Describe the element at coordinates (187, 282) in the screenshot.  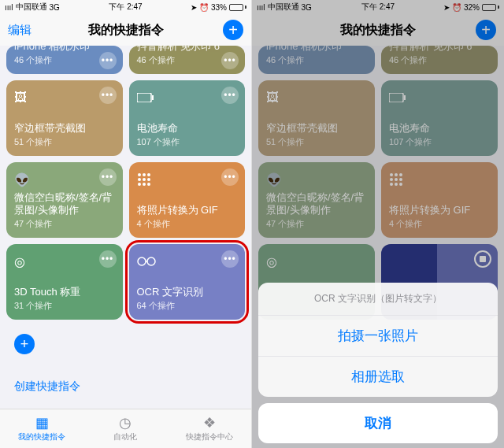
I see `shortcut-card-ocr: OCR 文字识别 64 个操作 •••` at that location.